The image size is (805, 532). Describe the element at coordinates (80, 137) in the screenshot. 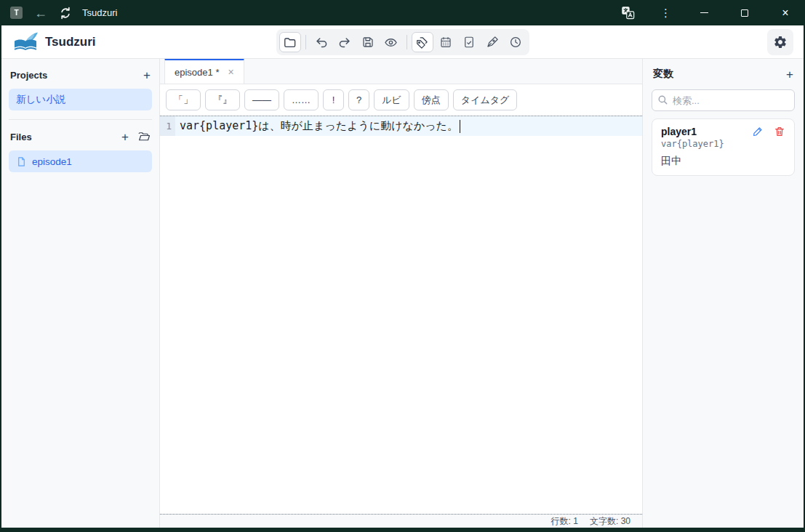

I see `files-header: Files +` at that location.